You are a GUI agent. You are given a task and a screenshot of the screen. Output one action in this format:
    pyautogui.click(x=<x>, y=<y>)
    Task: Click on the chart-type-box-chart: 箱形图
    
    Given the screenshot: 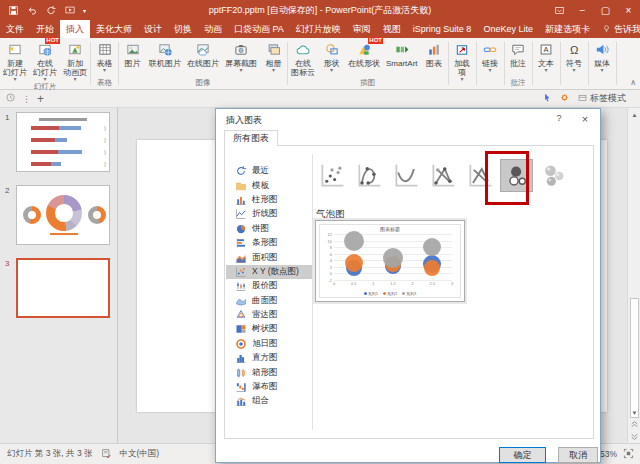 What is the action you would take?
    pyautogui.click(x=269, y=372)
    